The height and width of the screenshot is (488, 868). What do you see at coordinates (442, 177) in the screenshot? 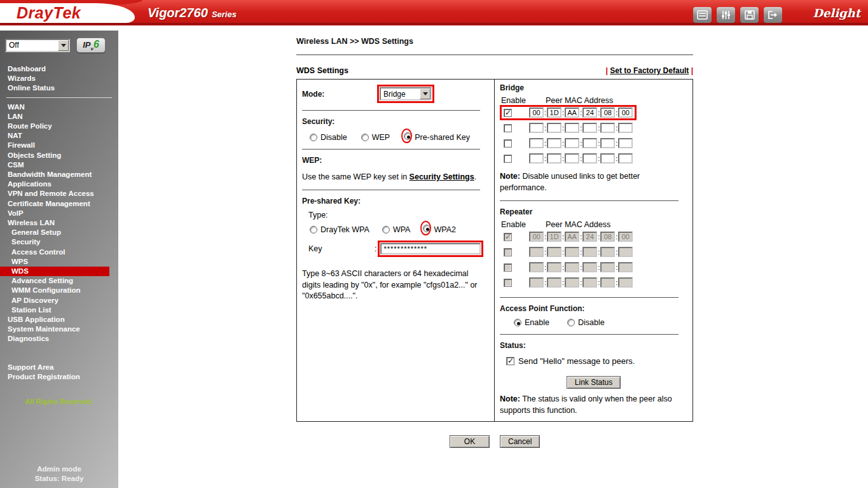
I see `security-settings-link: Security Settings` at bounding box center [442, 177].